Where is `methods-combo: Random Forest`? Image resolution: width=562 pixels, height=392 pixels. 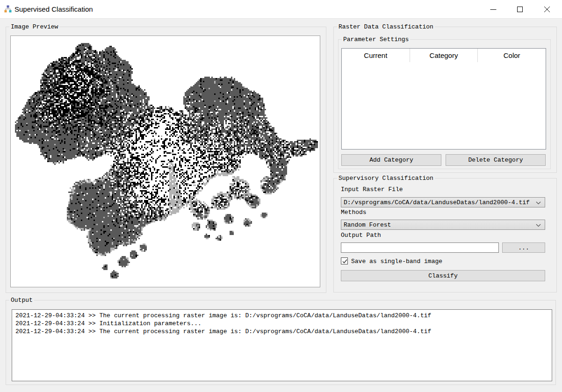 methods-combo: Random Forest is located at coordinates (443, 225).